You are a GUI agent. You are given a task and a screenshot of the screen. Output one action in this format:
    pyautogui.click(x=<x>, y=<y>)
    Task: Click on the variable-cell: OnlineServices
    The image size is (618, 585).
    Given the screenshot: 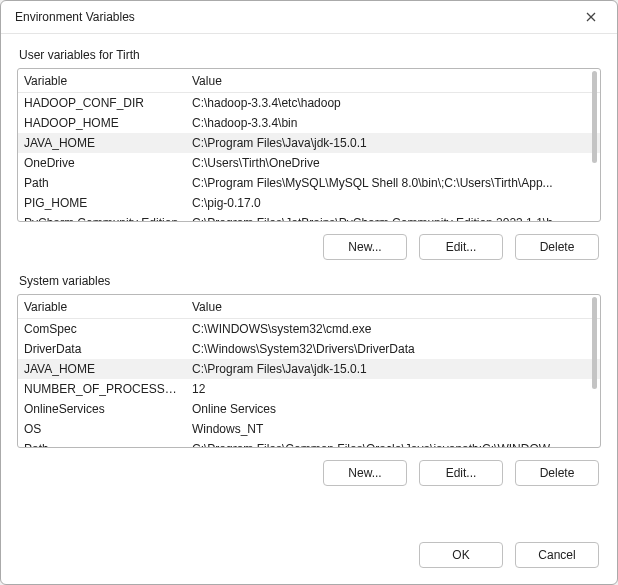 What is the action you would take?
    pyautogui.click(x=108, y=409)
    